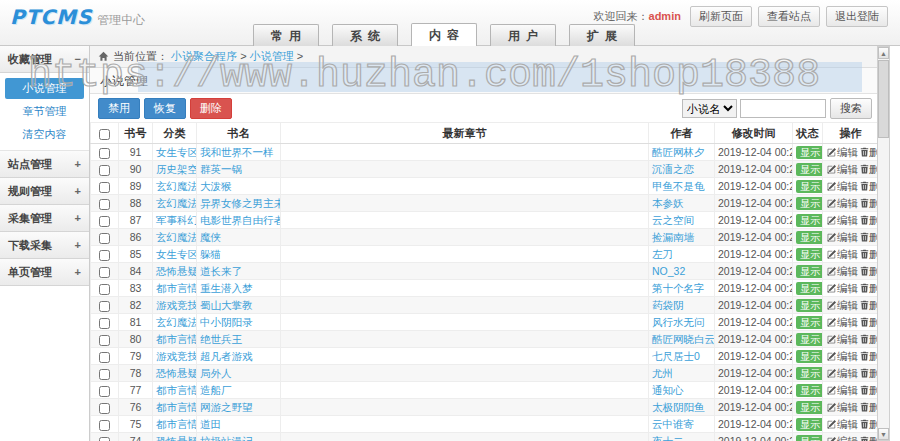 The image size is (900, 441). I want to click on collapse-icon: −, so click(78, 59).